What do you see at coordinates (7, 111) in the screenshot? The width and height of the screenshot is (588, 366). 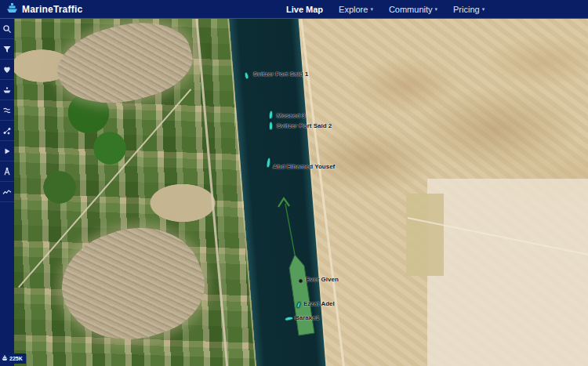 I see `wind-tool-button` at bounding box center [7, 111].